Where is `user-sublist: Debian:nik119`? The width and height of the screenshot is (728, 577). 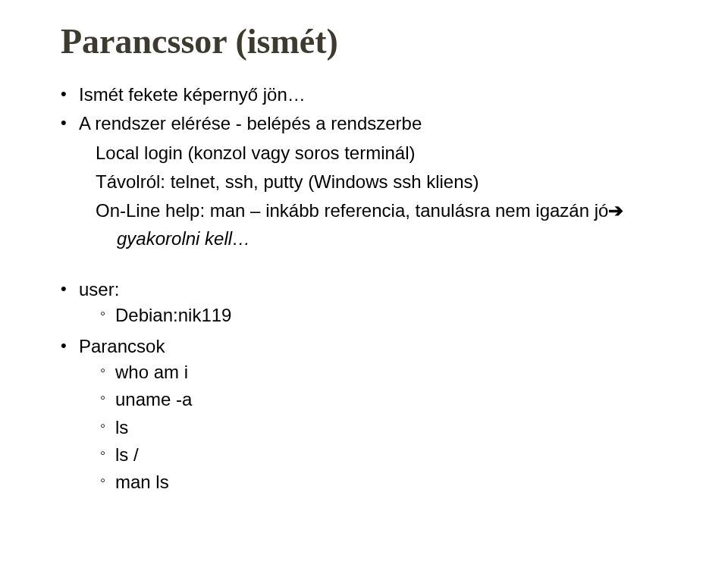 user-sublist: Debian:nik119 is located at coordinates (391, 315).